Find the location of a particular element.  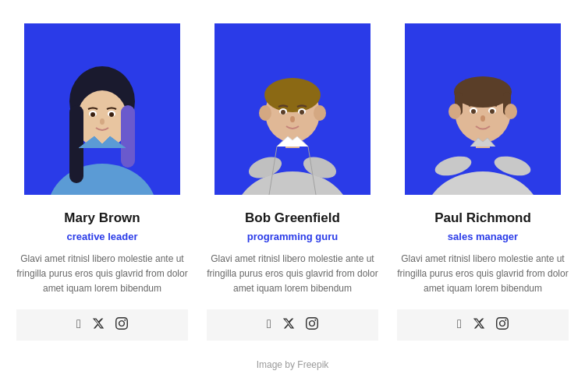

instagram-icon-paul is located at coordinates (502, 325).